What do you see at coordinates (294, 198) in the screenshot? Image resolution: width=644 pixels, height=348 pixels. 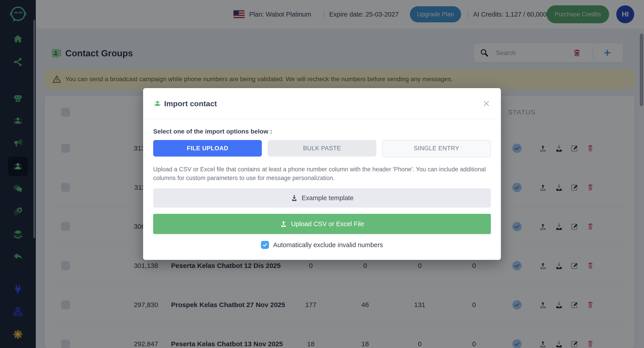 I see `download-template-icon` at bounding box center [294, 198].